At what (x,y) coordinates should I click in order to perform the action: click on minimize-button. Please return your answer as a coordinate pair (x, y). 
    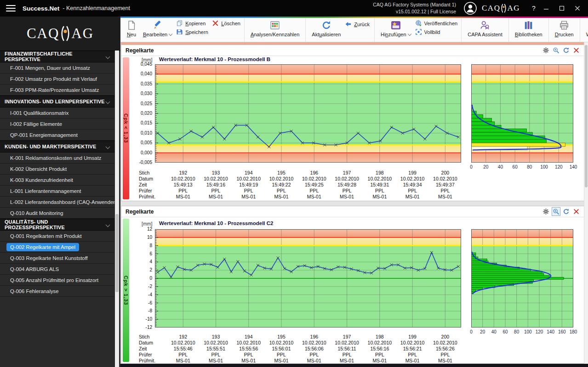
    Looking at the image, I should click on (546, 8).